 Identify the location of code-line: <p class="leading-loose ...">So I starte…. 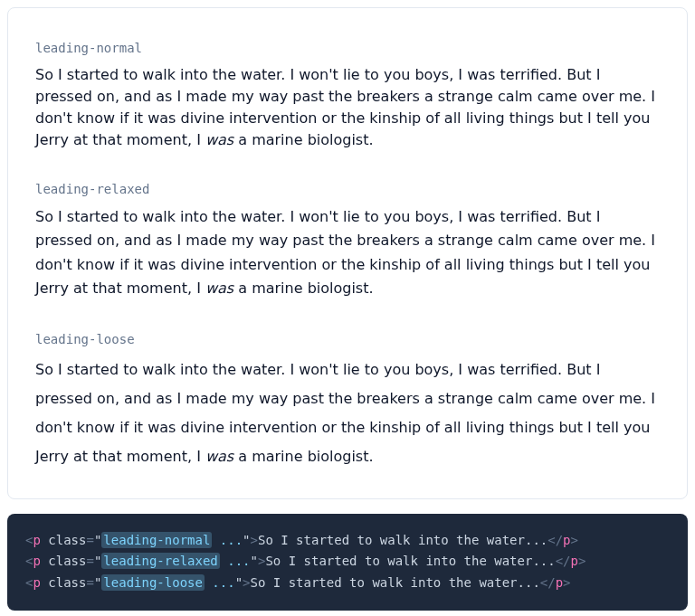
(348, 583).